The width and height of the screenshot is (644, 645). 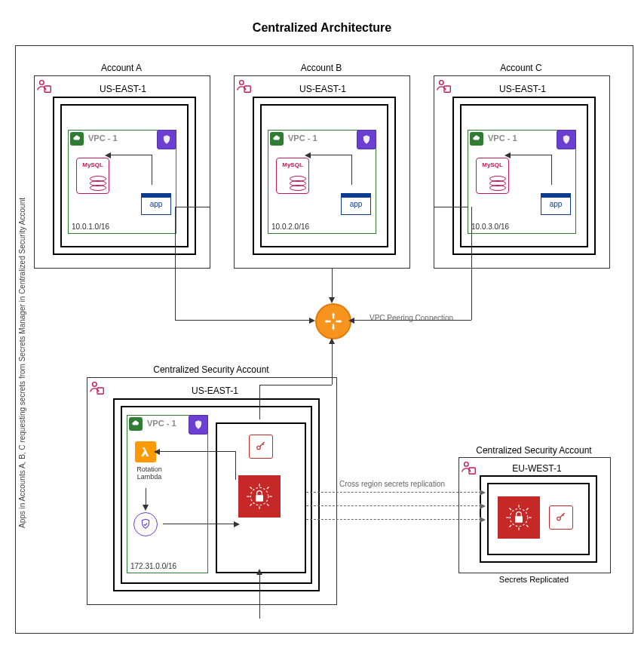 What do you see at coordinates (161, 423) in the screenshot?
I see `security-vpc-label: VPC - 1` at bounding box center [161, 423].